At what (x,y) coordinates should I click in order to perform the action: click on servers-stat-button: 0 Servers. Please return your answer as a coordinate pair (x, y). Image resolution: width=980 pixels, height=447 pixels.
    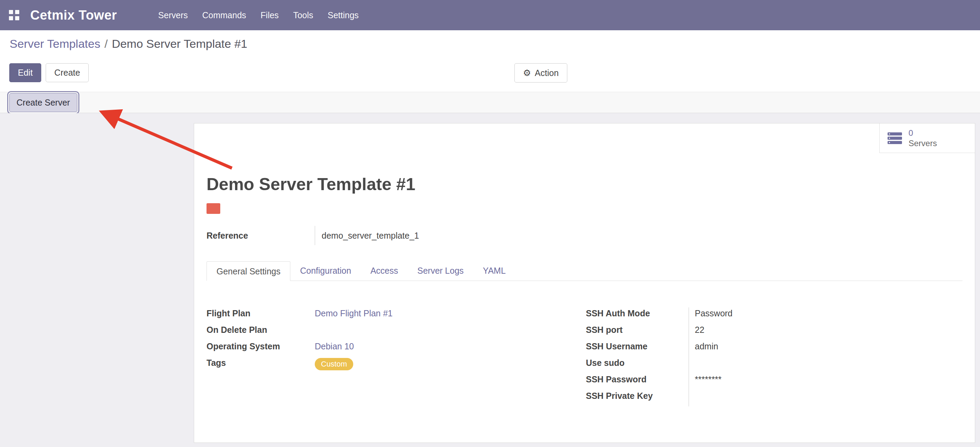
    Looking at the image, I should click on (927, 138).